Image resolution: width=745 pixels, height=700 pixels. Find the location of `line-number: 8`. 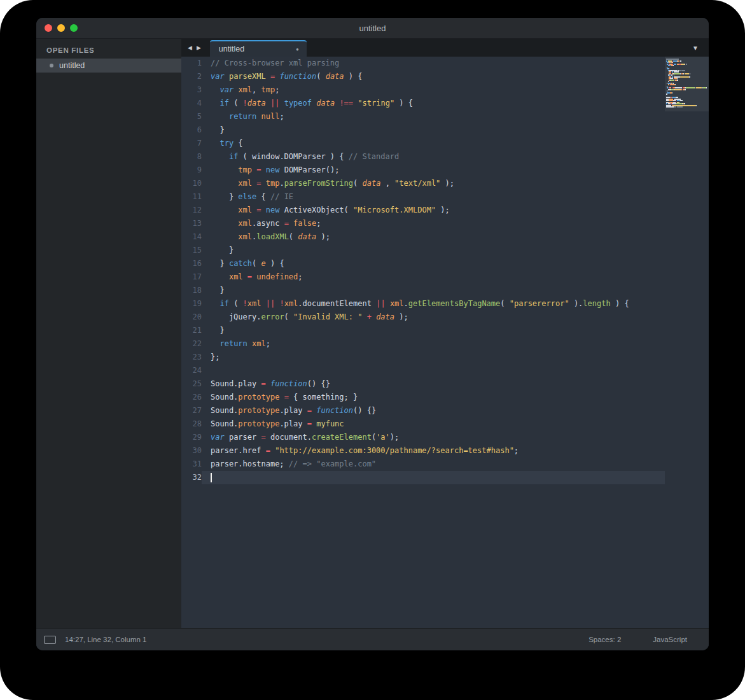

line-number: 8 is located at coordinates (191, 157).